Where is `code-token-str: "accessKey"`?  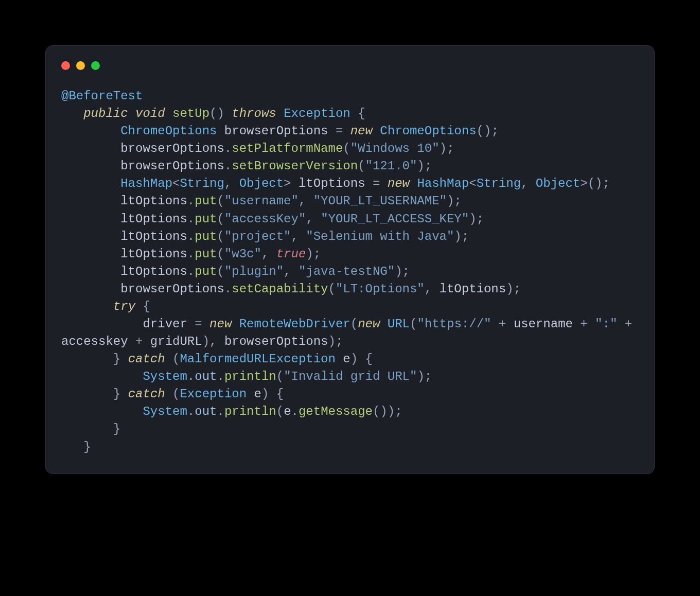
code-token-str: "accessKey" is located at coordinates (265, 219).